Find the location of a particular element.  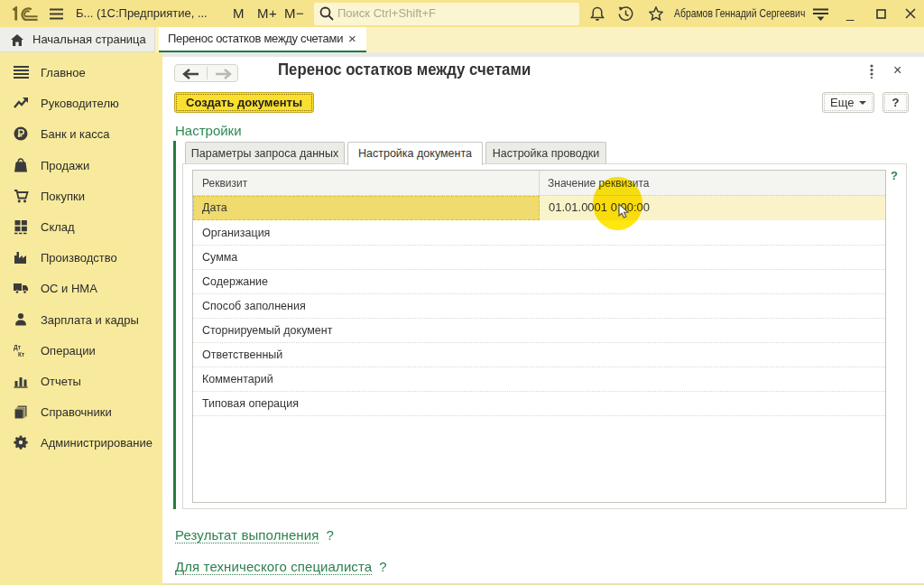

svg-text: Дт is located at coordinates (17, 348).